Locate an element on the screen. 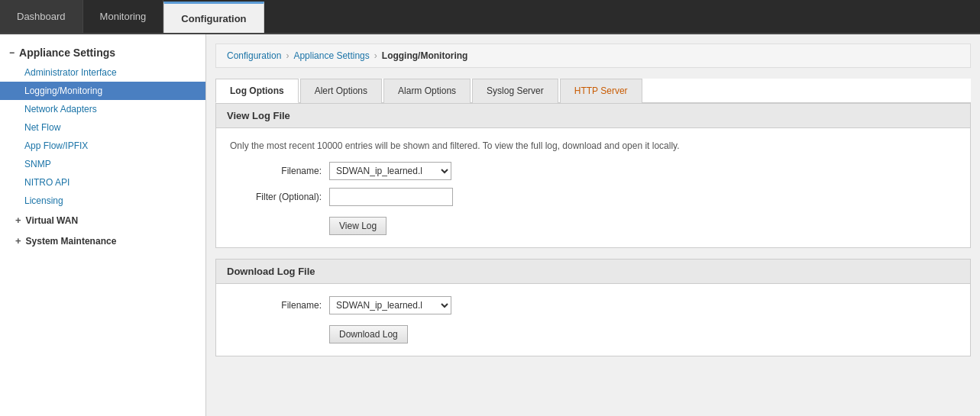 This screenshot has height=416, width=980. sidebar-item-nitro-api: NITRO API is located at coordinates (102, 182).